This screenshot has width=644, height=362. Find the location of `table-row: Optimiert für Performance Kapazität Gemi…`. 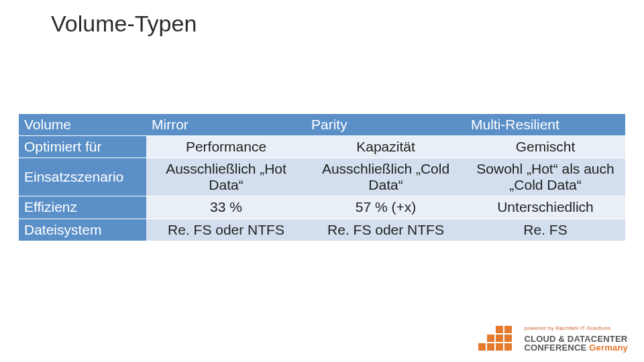

table-row: Optimiert für Performance Kapazität Gemi… is located at coordinates (322, 147).